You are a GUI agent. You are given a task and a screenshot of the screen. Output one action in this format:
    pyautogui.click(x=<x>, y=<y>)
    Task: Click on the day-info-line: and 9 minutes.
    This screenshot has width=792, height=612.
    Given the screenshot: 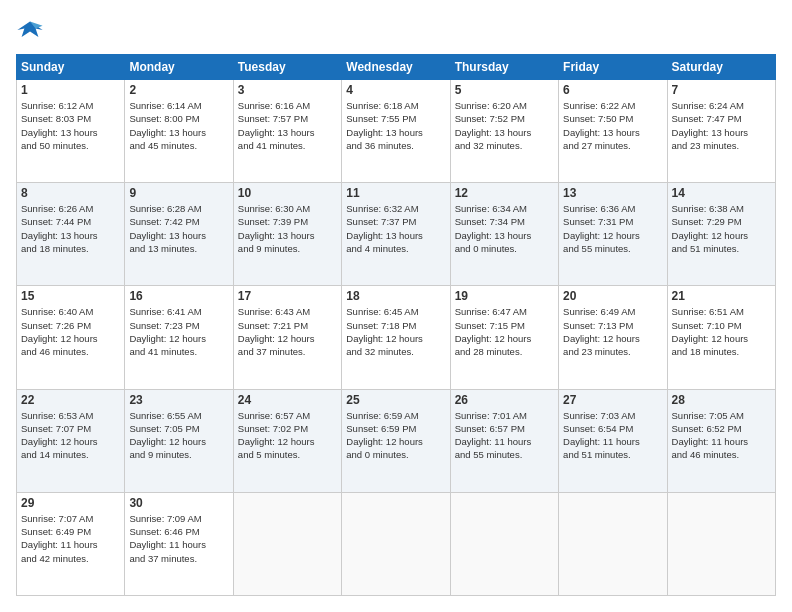 What is the action you would take?
    pyautogui.click(x=269, y=248)
    